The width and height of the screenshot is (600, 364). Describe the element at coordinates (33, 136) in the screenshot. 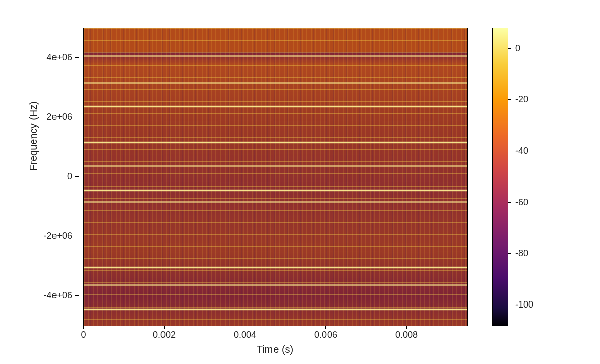

I see `y-axis-label: Frequency (Hz)` at that location.